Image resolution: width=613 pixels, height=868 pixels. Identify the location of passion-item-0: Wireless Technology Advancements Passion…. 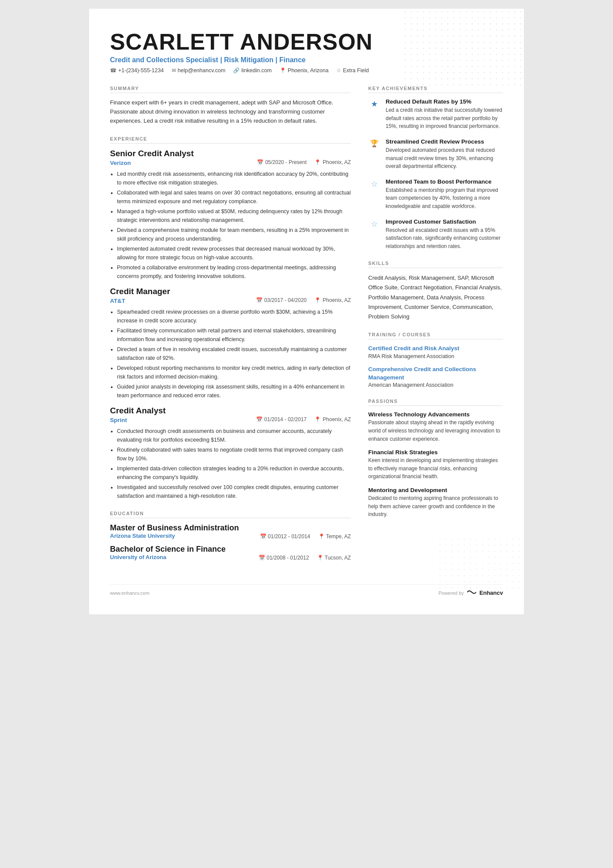
(436, 427).